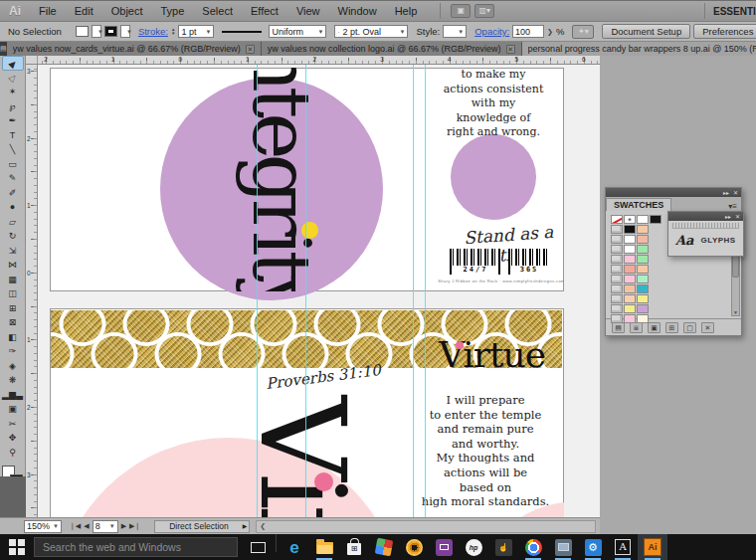  I want to click on preferences-button: Preferences, so click(724, 32).